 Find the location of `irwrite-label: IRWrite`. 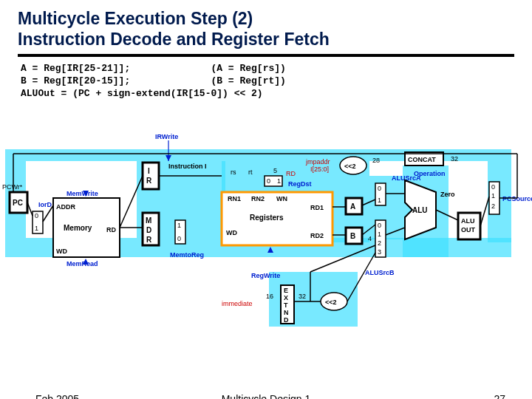

irwrite-label: IRWrite is located at coordinates (167, 137).